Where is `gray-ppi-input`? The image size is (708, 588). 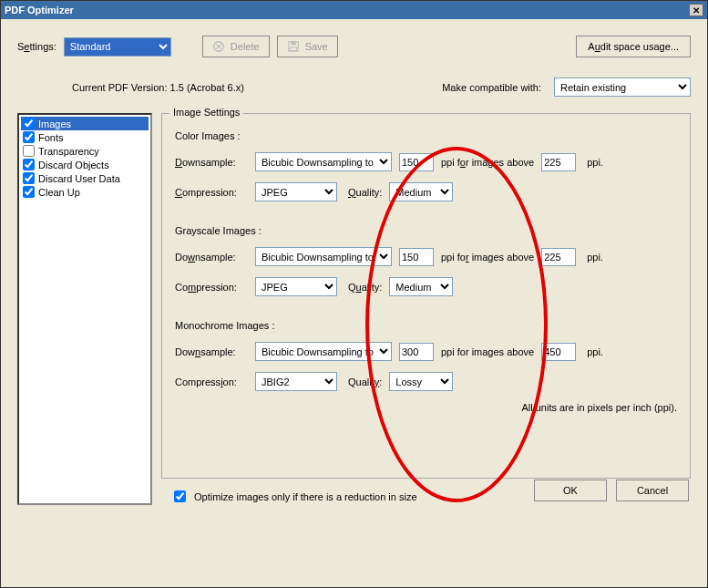
gray-ppi-input is located at coordinates (416, 257).